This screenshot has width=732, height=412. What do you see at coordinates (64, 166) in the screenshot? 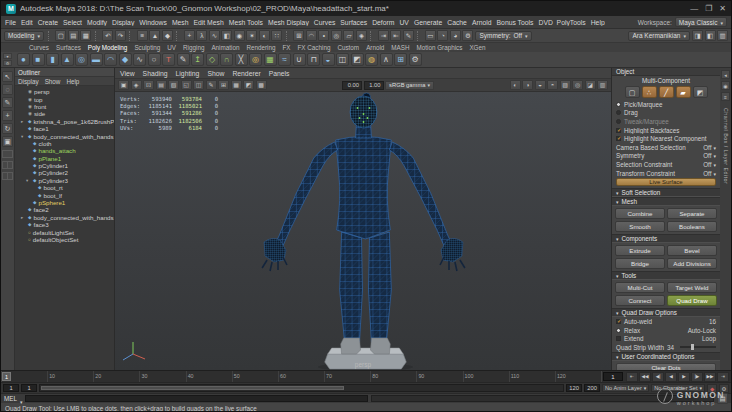
I see `outliner-item: ◆pCylinder1` at bounding box center [64, 166].